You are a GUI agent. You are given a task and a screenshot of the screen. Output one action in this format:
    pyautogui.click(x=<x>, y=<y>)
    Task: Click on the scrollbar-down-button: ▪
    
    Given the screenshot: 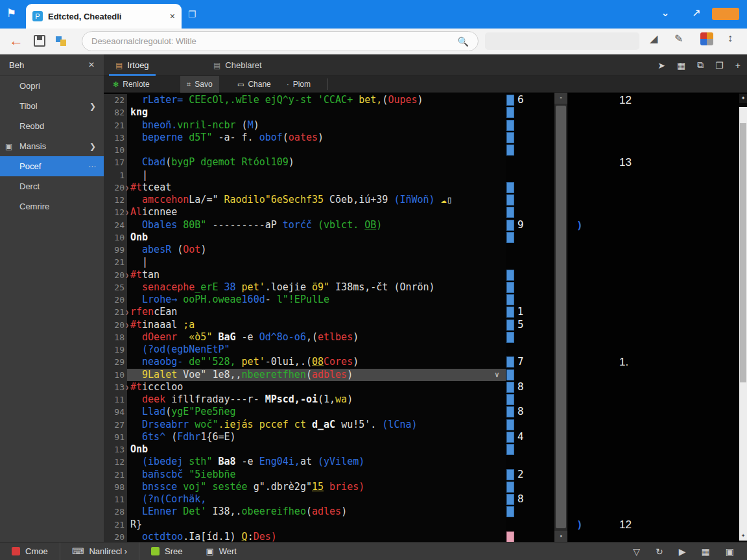 What is the action you would take?
    pyautogui.click(x=561, y=537)
    